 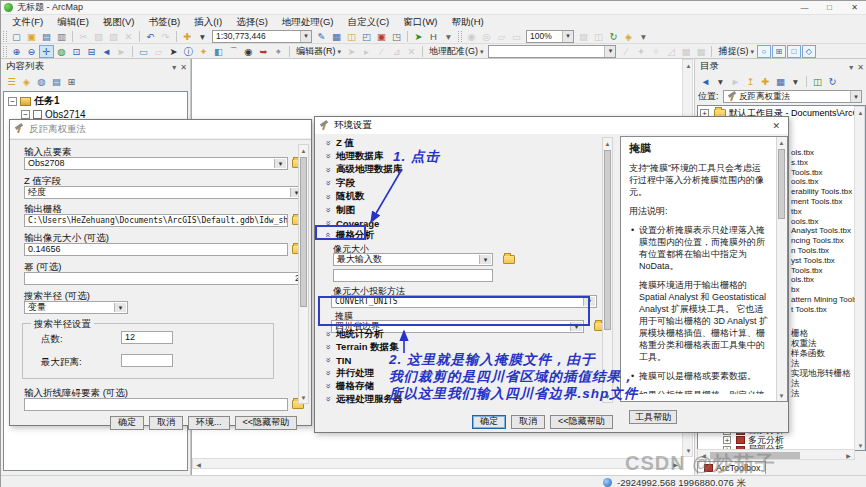 I want to click on menu-item: 视图(V), so click(x=119, y=22).